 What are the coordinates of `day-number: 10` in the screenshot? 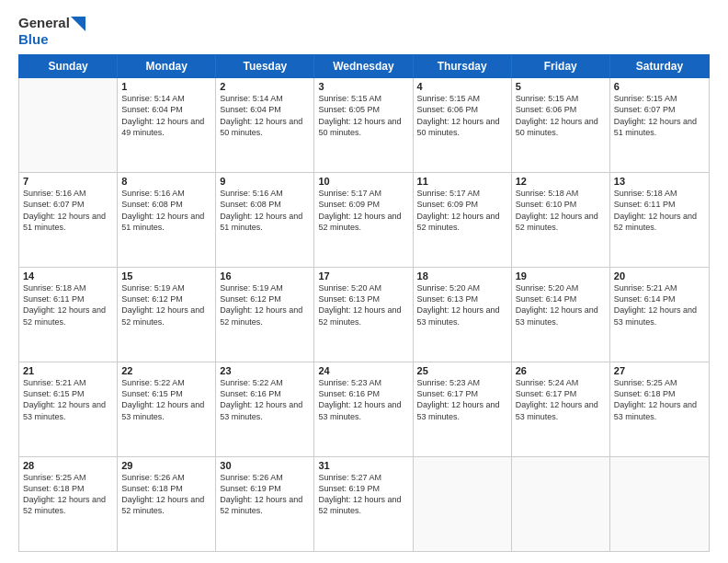 It's located at (363, 181).